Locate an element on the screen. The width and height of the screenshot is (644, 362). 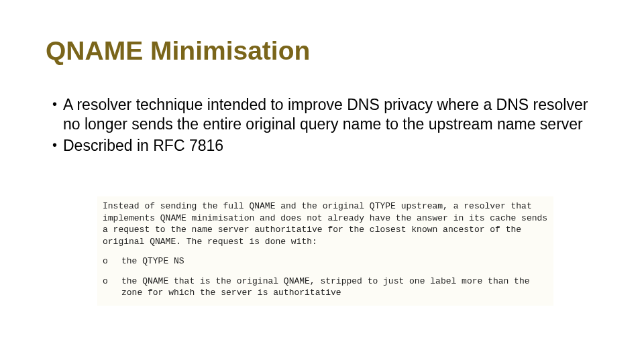
bullet-item: • Described in RFC 7816 is located at coordinates (327, 146).